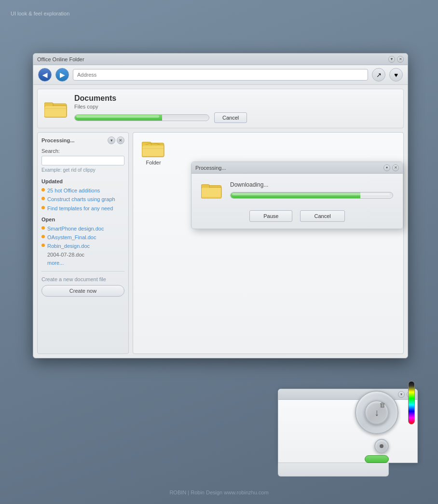  What do you see at coordinates (219, 492) in the screenshot?
I see `footer: ROBIN | Robin Design www.robinzhu.com` at bounding box center [219, 492].